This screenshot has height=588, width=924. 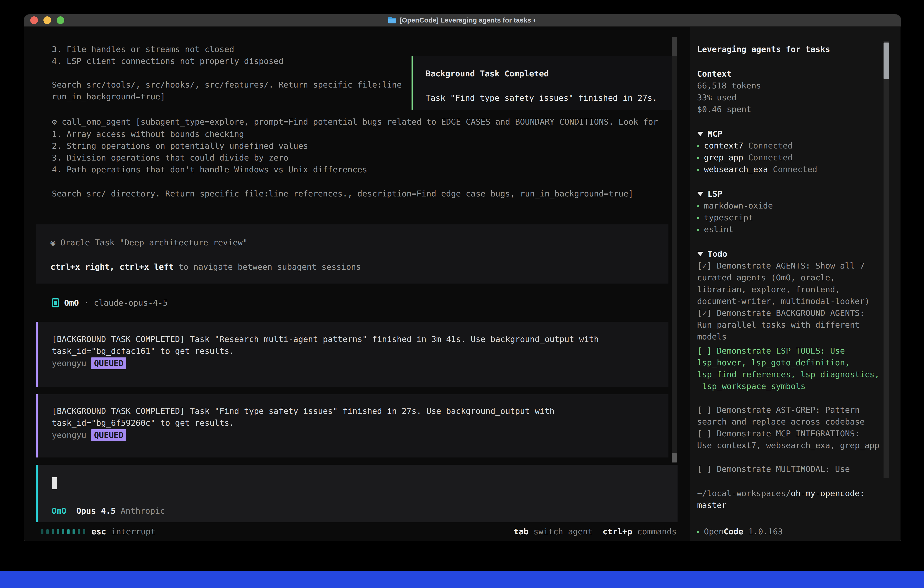 What do you see at coordinates (227, 97) in the screenshot?
I see `output-line: run_in_background=true]` at bounding box center [227, 97].